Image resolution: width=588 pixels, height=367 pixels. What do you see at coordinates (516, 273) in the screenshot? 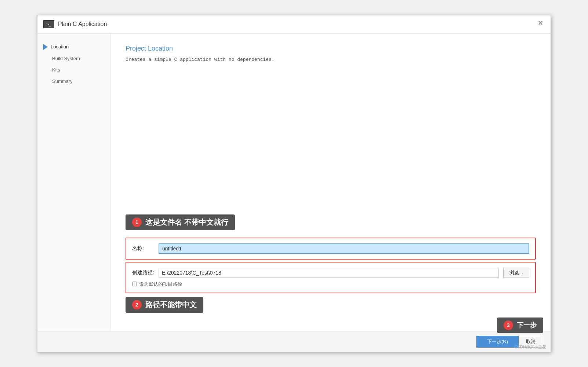
I see `browse-button: 浏览...` at bounding box center [516, 273].